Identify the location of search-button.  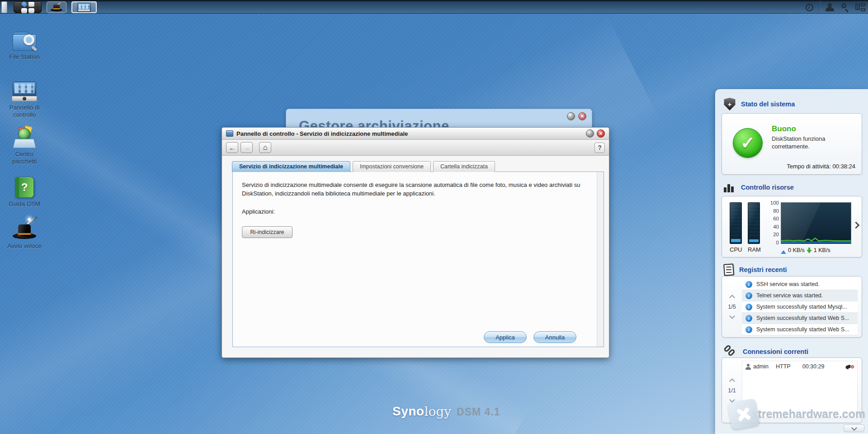
(845, 7).